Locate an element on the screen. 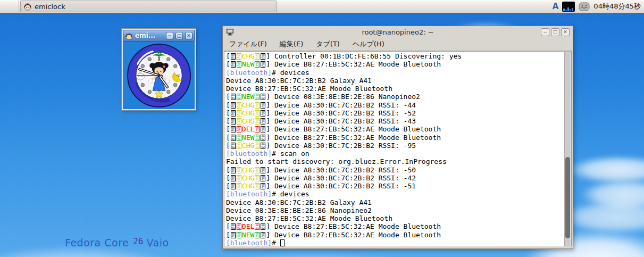 The width and height of the screenshot is (644, 257). terminal-cursor is located at coordinates (282, 243).